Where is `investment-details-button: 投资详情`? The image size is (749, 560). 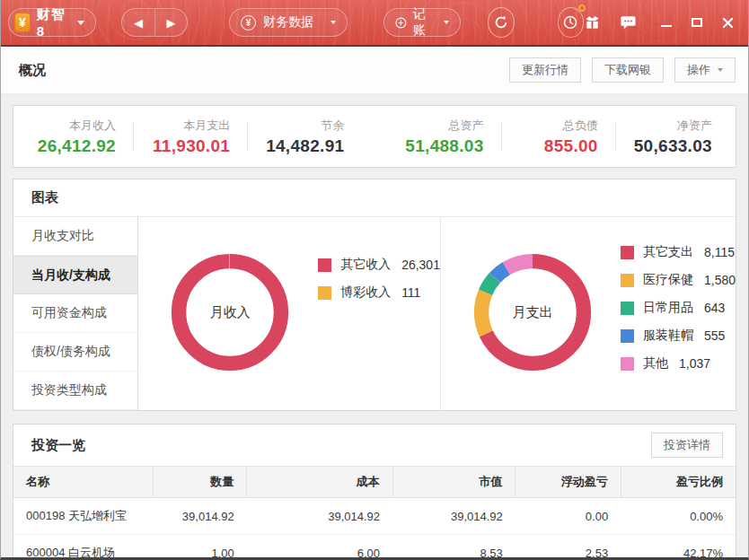
investment-details-button: 投资详情 is located at coordinates (687, 445).